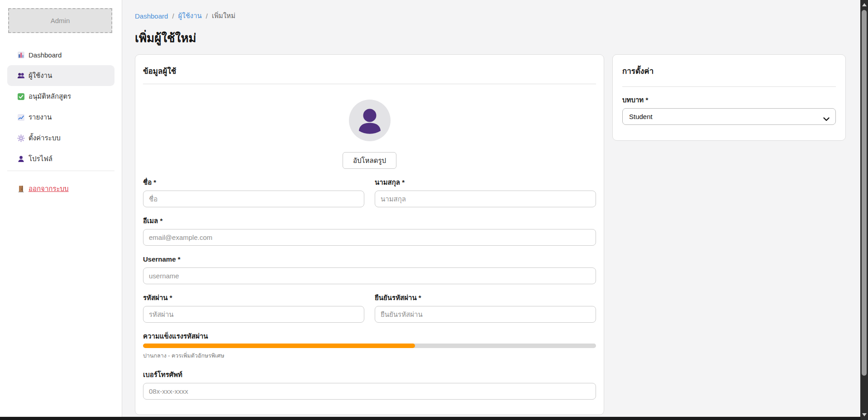  What do you see at coordinates (61, 171) in the screenshot?
I see `sidebar-divider` at bounding box center [61, 171].